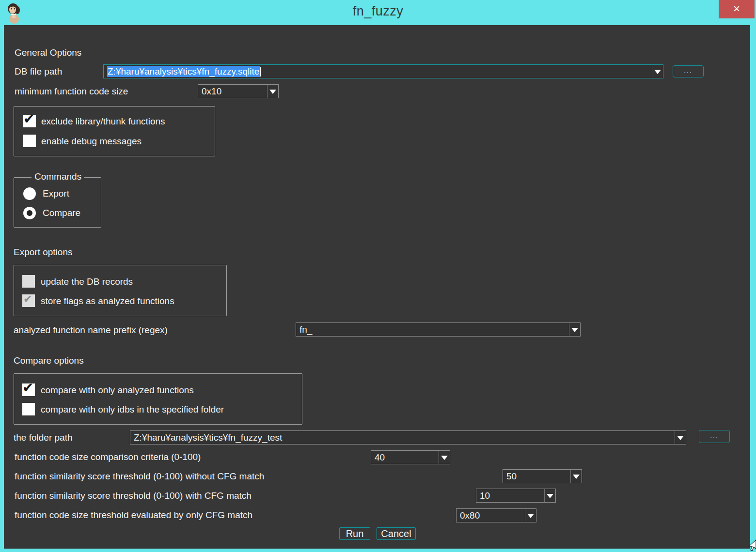 Image resolution: width=756 pixels, height=552 pixels. Describe the element at coordinates (48, 361) in the screenshot. I see `compare-options-heading: Compare options` at that location.